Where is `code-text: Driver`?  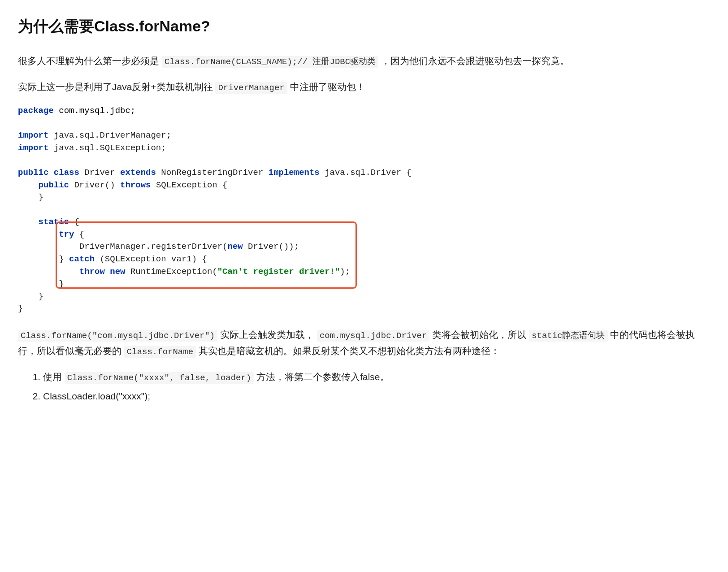 code-text: Driver is located at coordinates (100, 173).